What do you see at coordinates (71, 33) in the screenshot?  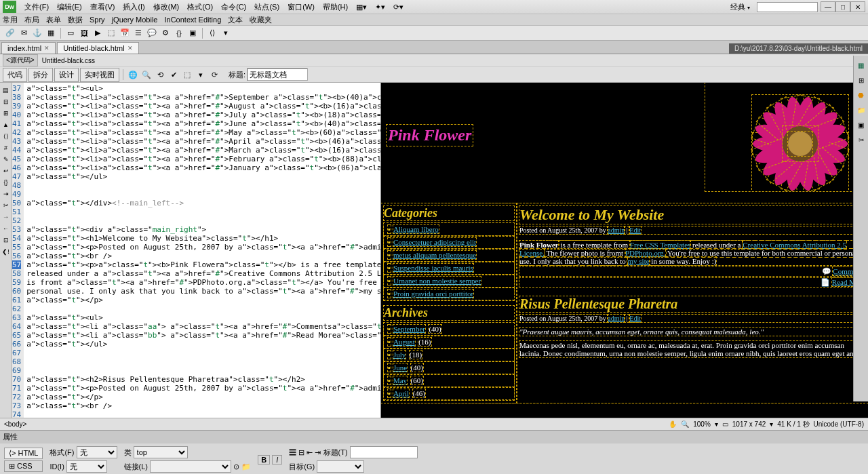 I see `div-icon: ▭` at bounding box center [71, 33].